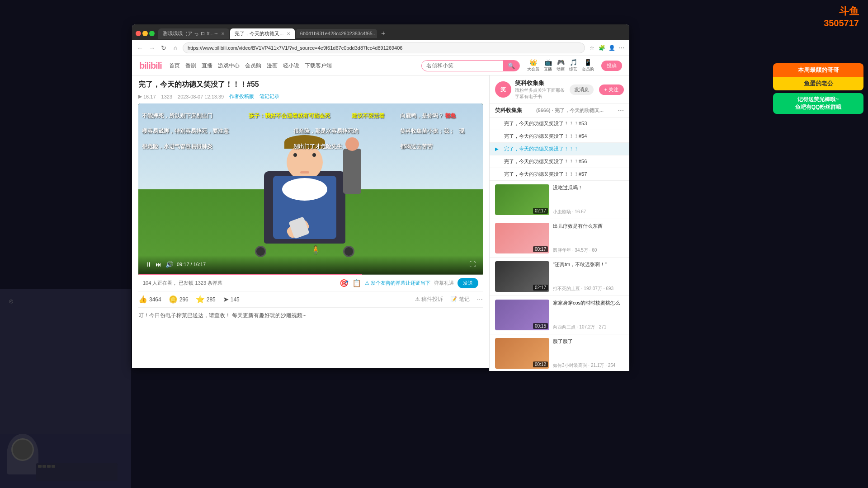 This screenshot has width=868, height=488. Describe the element at coordinates (305, 207) in the screenshot. I see `baby-jacket` at that location.